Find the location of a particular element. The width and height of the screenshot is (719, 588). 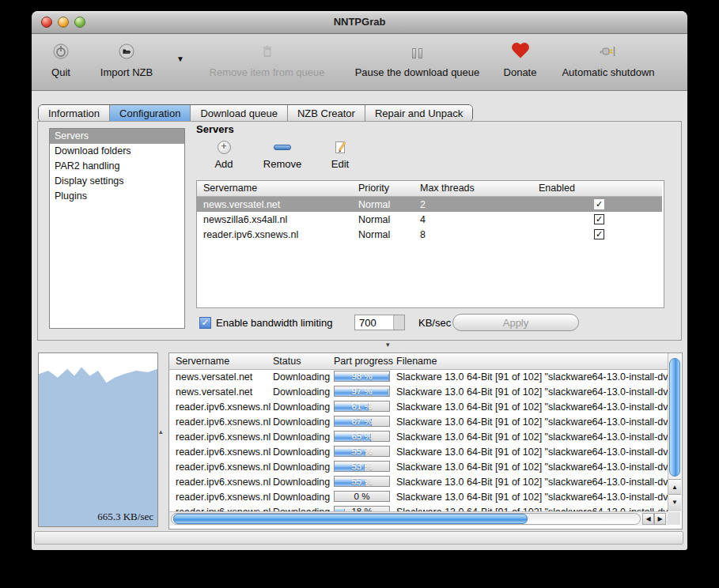

edit-server-button: Edit is located at coordinates (340, 154).